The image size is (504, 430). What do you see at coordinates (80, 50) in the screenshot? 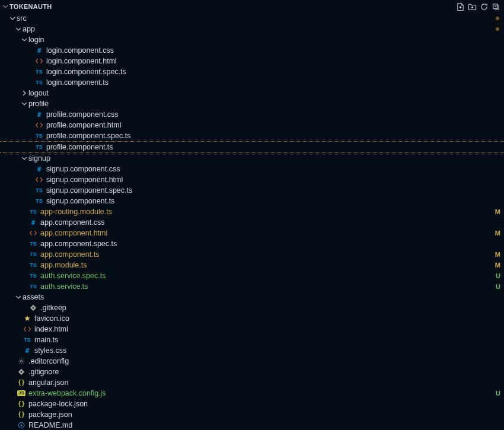
I see `file-label: login.component.css` at bounding box center [80, 50].